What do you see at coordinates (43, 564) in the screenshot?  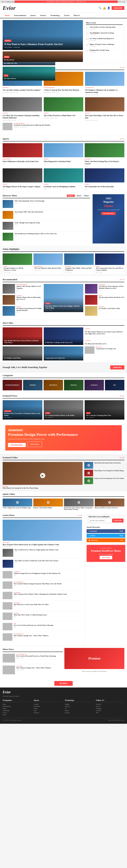 I see `latest-post-item-2: Stay Sellers Are Here to Help You Look A…` at bounding box center [43, 564].